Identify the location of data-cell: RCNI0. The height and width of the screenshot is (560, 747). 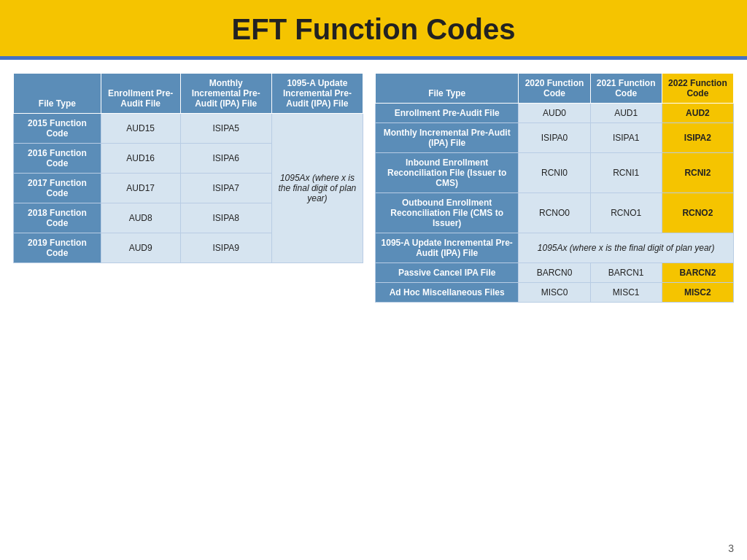
(554, 174).